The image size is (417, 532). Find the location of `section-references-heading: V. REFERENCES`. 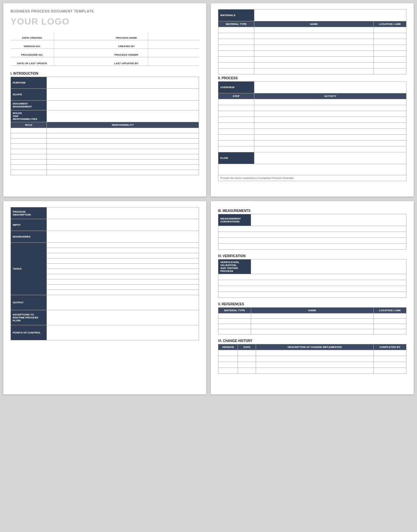

section-references-heading: V. REFERENCES is located at coordinates (312, 304).